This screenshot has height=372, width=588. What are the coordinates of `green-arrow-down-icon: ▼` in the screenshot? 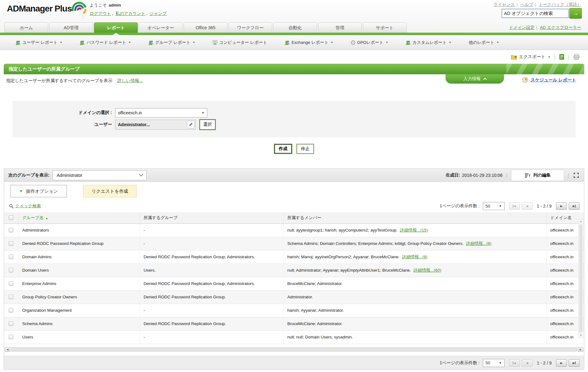 It's located at (21, 191).